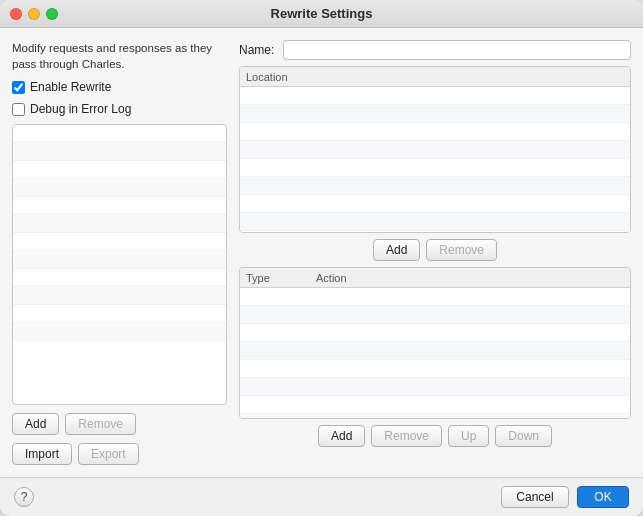 This screenshot has width=643, height=516. Describe the element at coordinates (535, 497) in the screenshot. I see `cancel-button: Cancel` at that location.